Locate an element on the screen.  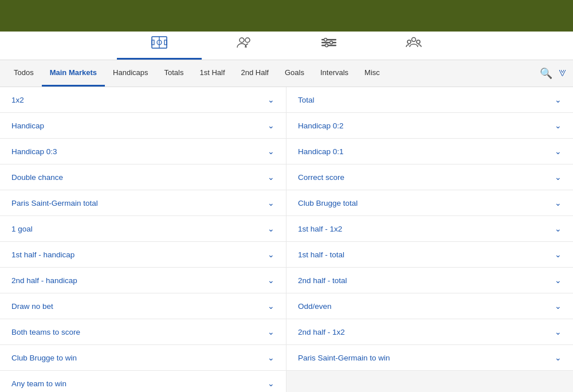
market-cell-right: Handicap 0:1⌄ is located at coordinates (430, 151).